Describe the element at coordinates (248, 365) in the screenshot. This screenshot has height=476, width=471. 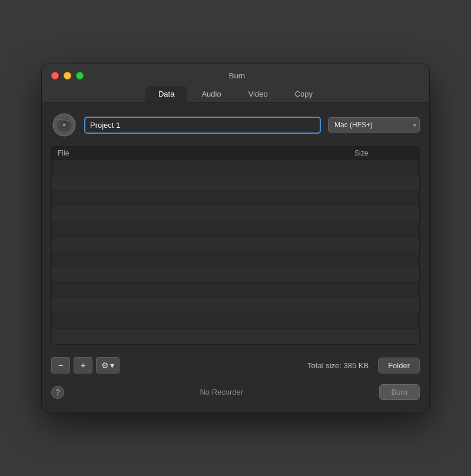
I see `total-size-label: Total size: 385 KB` at that location.